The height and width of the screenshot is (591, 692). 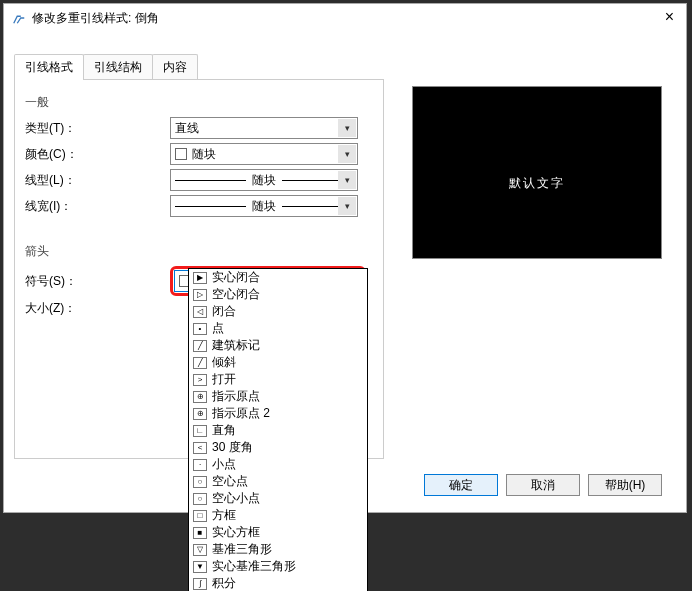 What do you see at coordinates (236, 294) in the screenshot?
I see `dropdown-item-label: 空心闭合` at bounding box center [236, 294].